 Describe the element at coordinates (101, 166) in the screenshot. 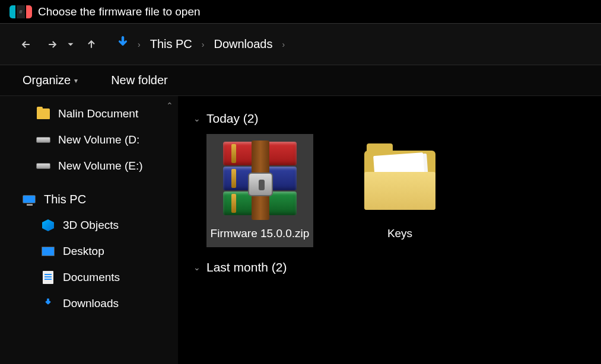

I see `sidebar-item-label: New Volume (E:)` at that location.